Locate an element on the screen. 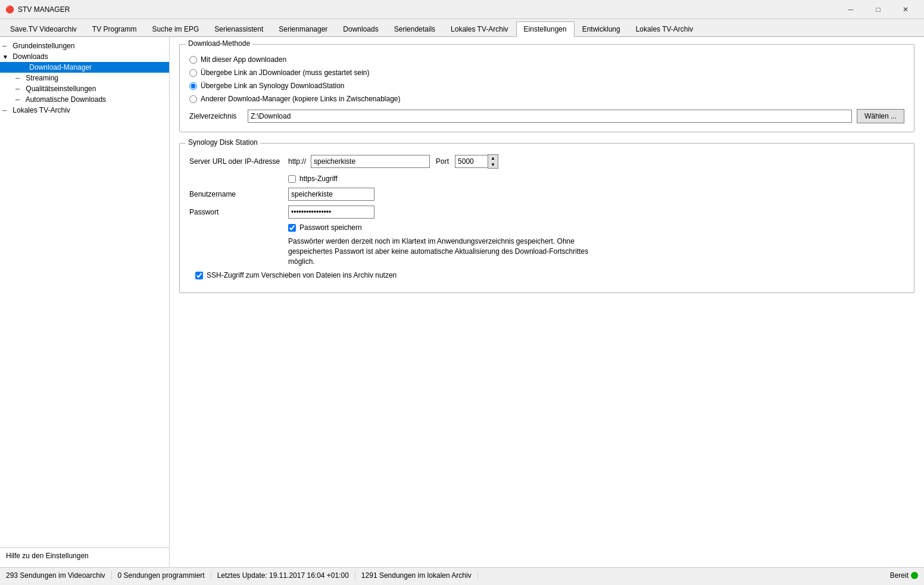 This screenshot has height=585, width=924. statusbar: 293 Sendungen im Videoarchiv 0 Sendungen… is located at coordinates (462, 575).